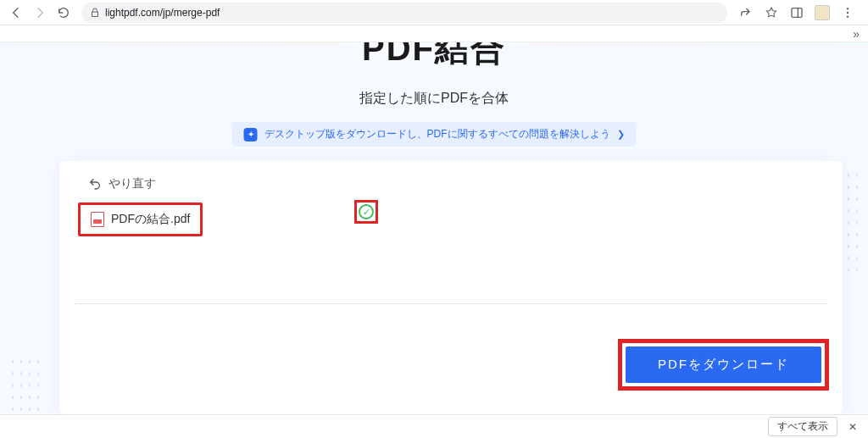  I want to click on share-button, so click(746, 13).